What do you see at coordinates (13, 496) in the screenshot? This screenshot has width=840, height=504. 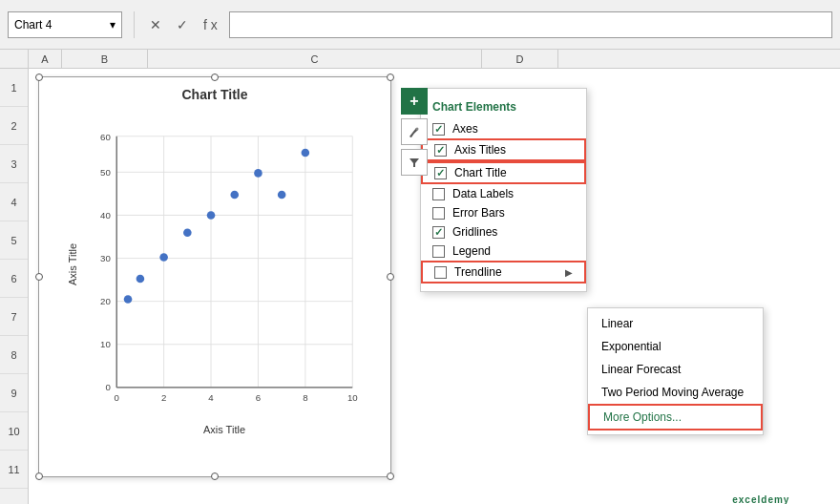 I see `row-12: 12` at bounding box center [13, 496].